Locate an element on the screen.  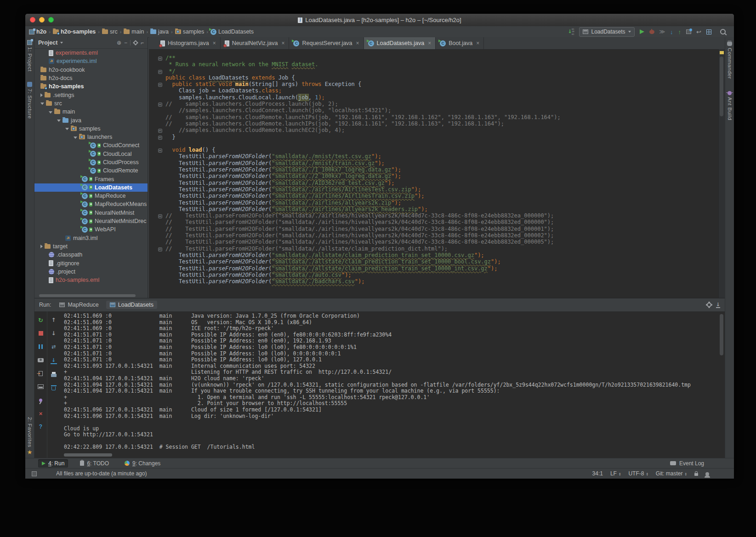
scroll-to-end-icon: ↓ is located at coordinates (54, 360).